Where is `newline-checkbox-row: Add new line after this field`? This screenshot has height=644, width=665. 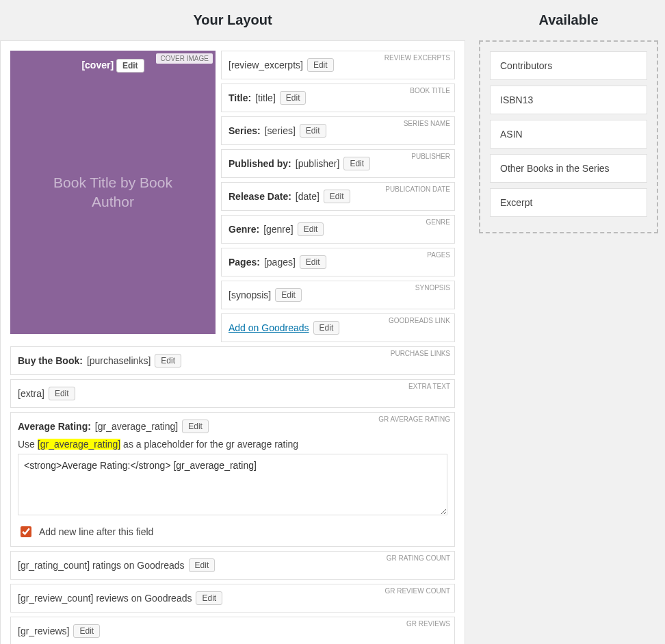
newline-checkbox-row: Add new line after this field is located at coordinates (233, 532).